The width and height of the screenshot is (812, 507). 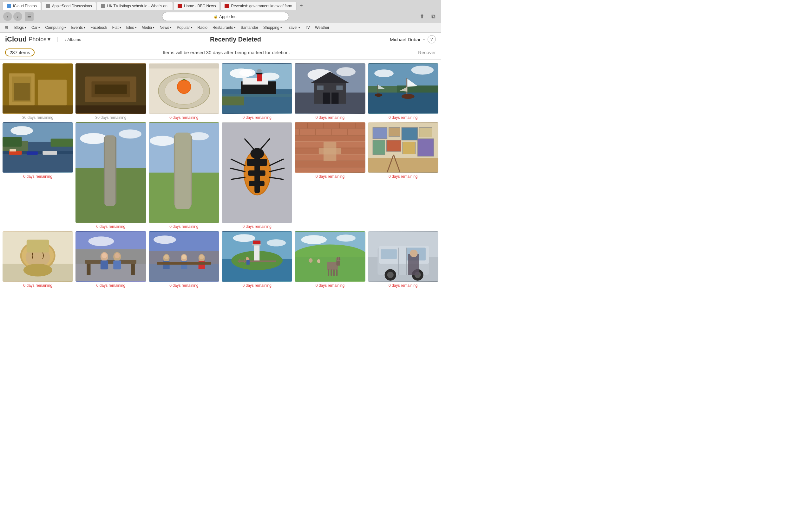 I want to click on bookmark-facebook: Facebook, so click(x=99, y=27).